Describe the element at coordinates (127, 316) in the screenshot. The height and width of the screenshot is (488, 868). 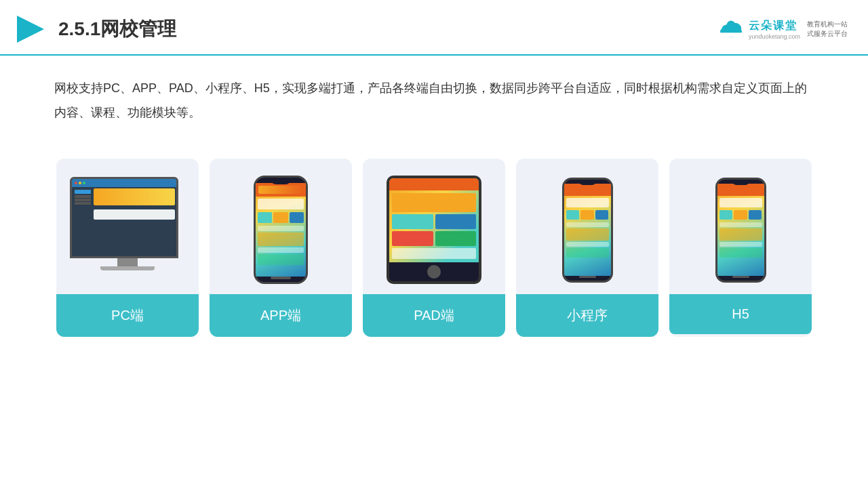
I see `card-pc-label: PC端` at that location.